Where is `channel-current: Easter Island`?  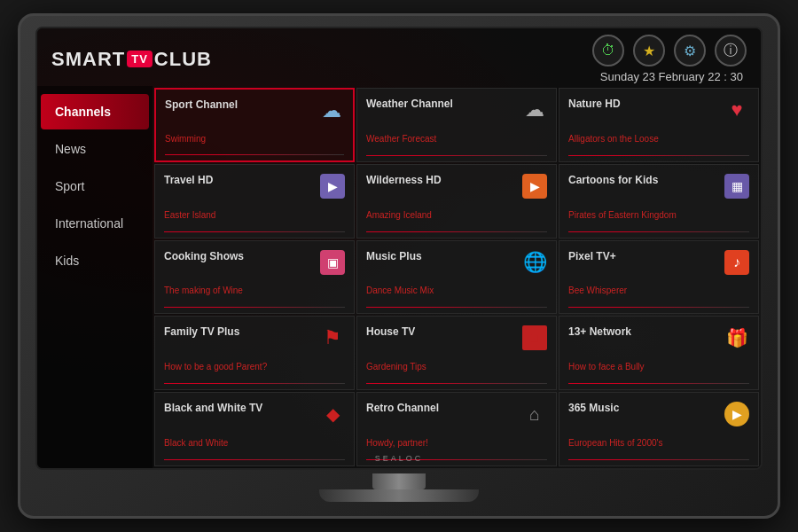
channel-current: Easter Island is located at coordinates (254, 215).